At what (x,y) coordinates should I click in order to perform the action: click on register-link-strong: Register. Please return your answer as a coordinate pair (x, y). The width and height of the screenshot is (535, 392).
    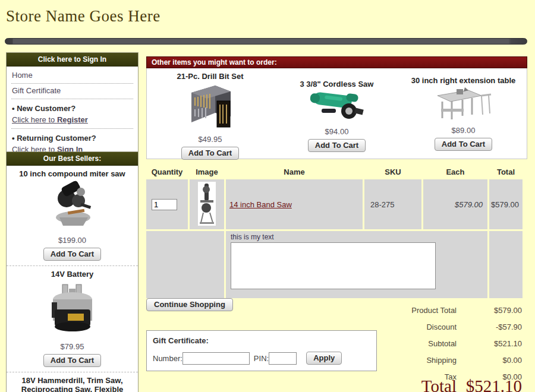
    Looking at the image, I should click on (73, 120).